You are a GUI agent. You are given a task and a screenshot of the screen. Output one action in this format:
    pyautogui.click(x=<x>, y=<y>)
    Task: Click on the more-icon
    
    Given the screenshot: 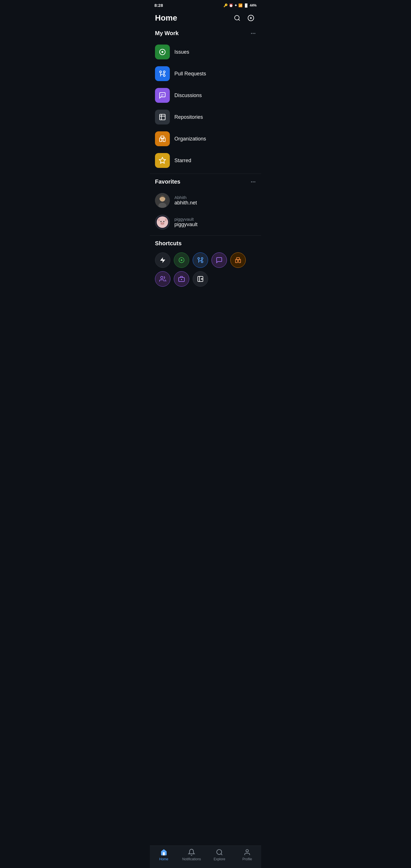 What is the action you would take?
    pyautogui.click(x=253, y=34)
    